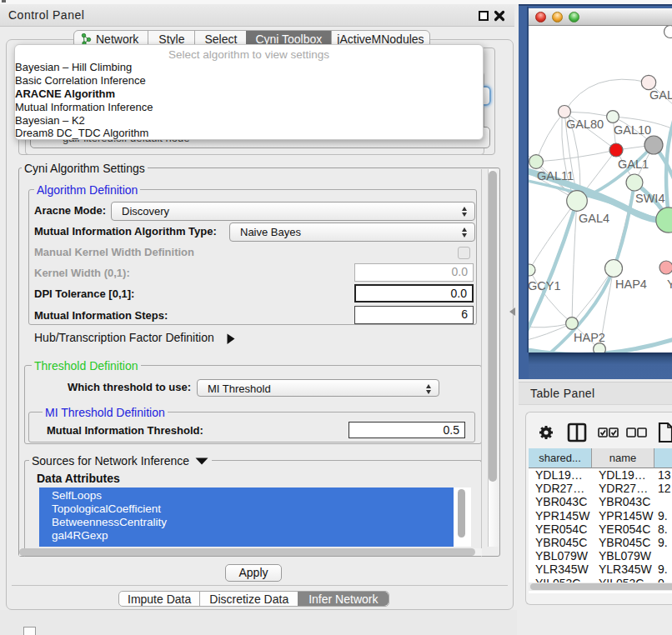 The height and width of the screenshot is (635, 672). What do you see at coordinates (660, 95) in the screenshot?
I see `svg-text: GAL2` at bounding box center [660, 95].